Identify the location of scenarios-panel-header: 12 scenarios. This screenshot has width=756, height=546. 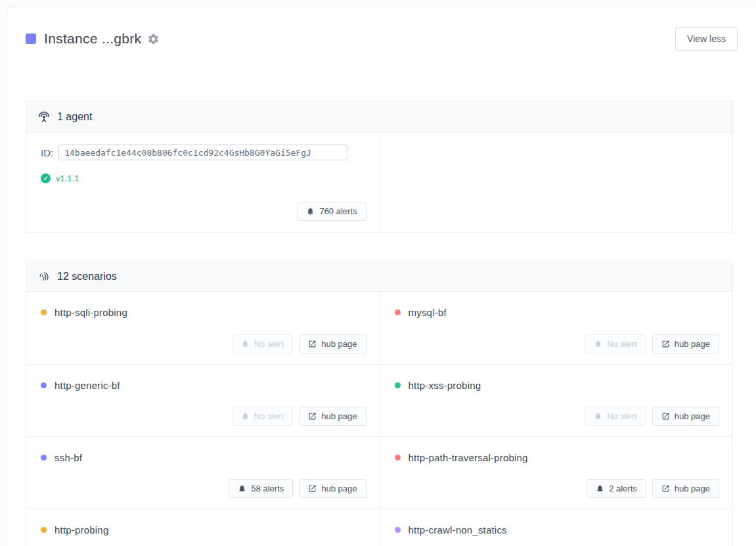
(380, 277).